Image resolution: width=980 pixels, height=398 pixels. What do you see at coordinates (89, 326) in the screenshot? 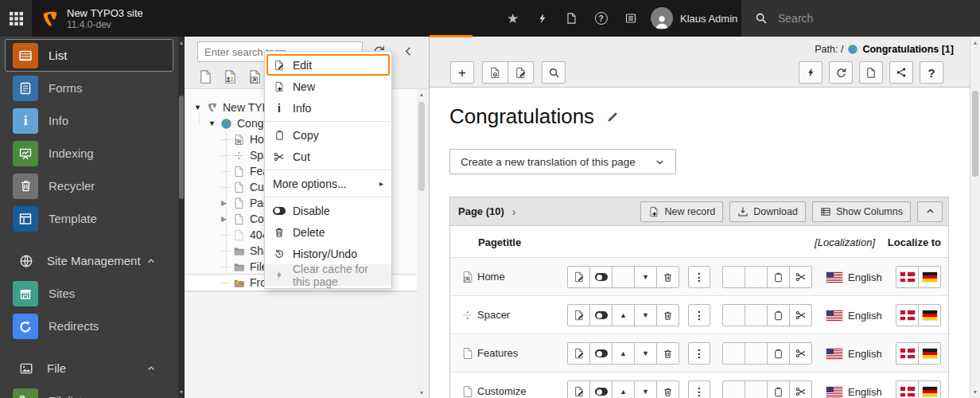
I see `module-redirects: Redirects` at bounding box center [89, 326].